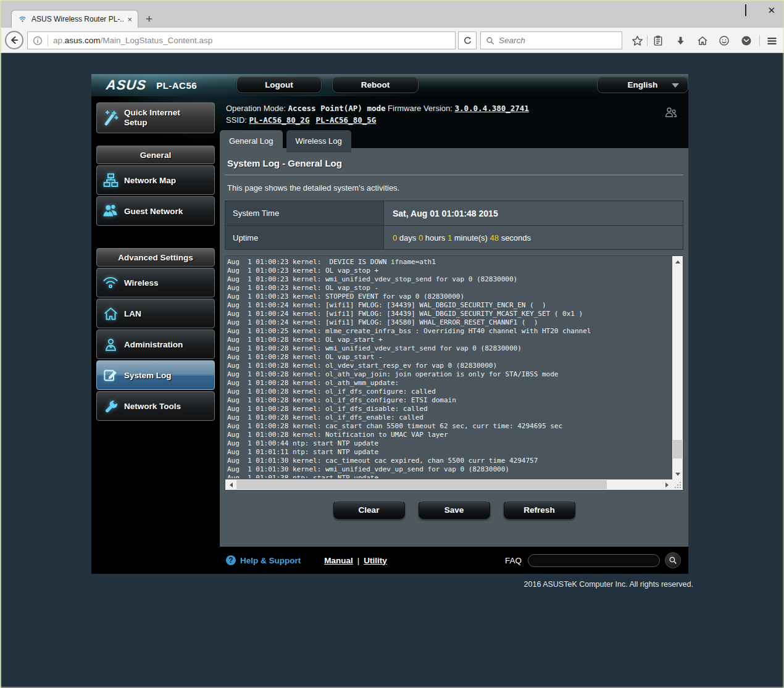 The height and width of the screenshot is (688, 784). Describe the element at coordinates (133, 41) in the screenshot. I see `url-text: ap.asus.com/Main_LogStatus_Content.asp` at that location.